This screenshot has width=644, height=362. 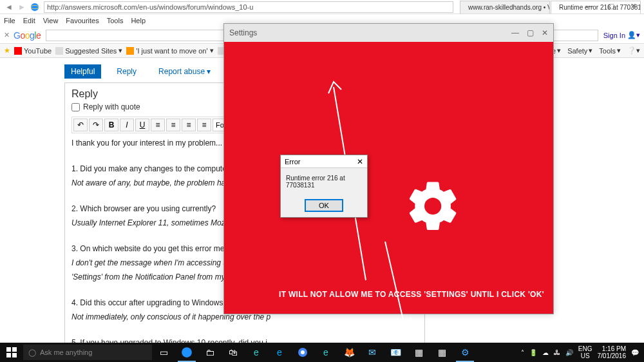 What do you see at coordinates (10, 21) in the screenshot?
I see `menu-file: File` at bounding box center [10, 21].